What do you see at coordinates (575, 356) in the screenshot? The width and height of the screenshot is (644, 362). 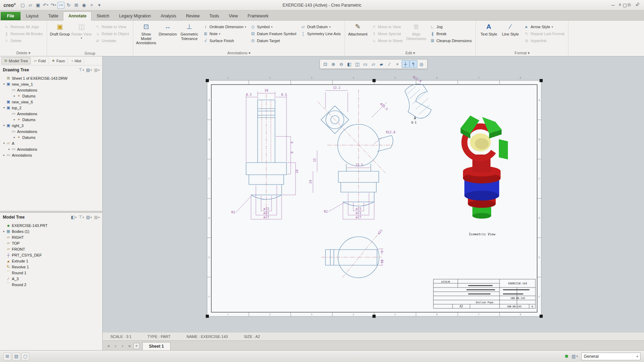 I see `verify-button: ▥ ▾` at bounding box center [575, 356].